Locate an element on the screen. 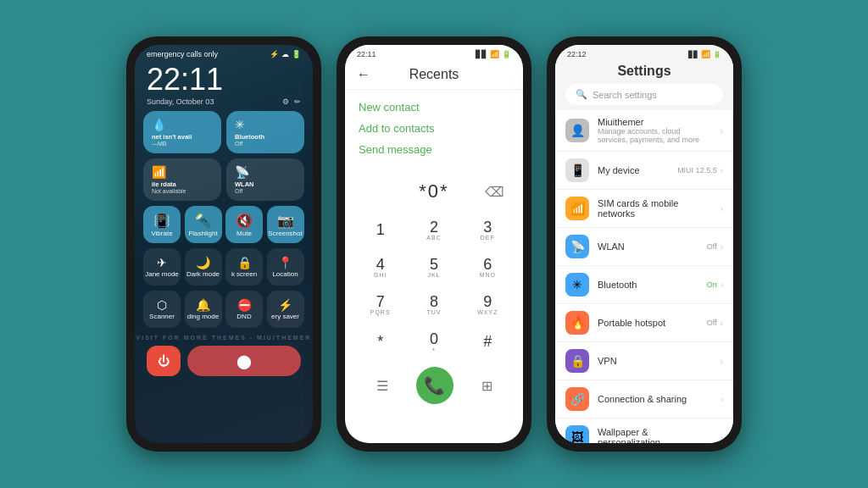 This screenshot has width=868, height=488. dialpad: 1 2 ABC 3 DEF 4 GHI 5 JKL is located at coordinates (434, 286).